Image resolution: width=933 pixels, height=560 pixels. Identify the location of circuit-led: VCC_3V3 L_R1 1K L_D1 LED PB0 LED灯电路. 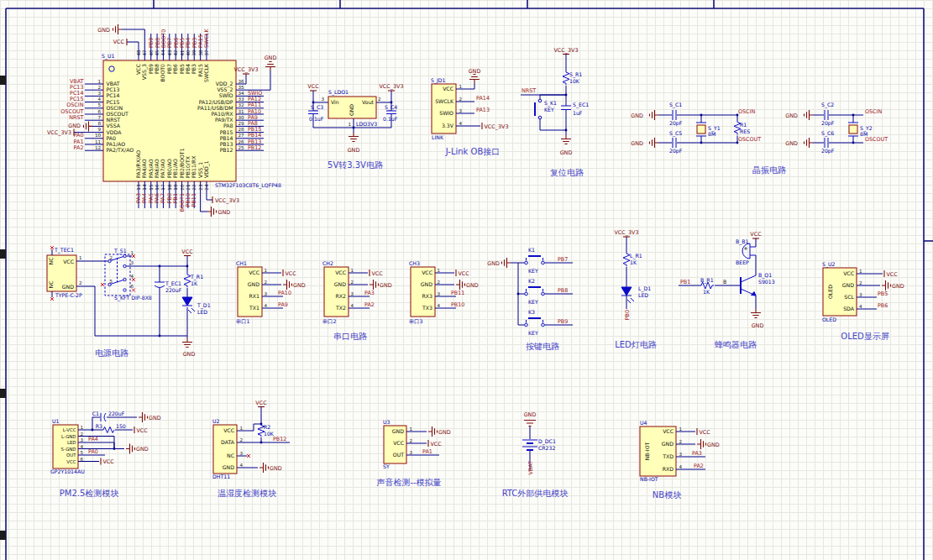
(636, 289).